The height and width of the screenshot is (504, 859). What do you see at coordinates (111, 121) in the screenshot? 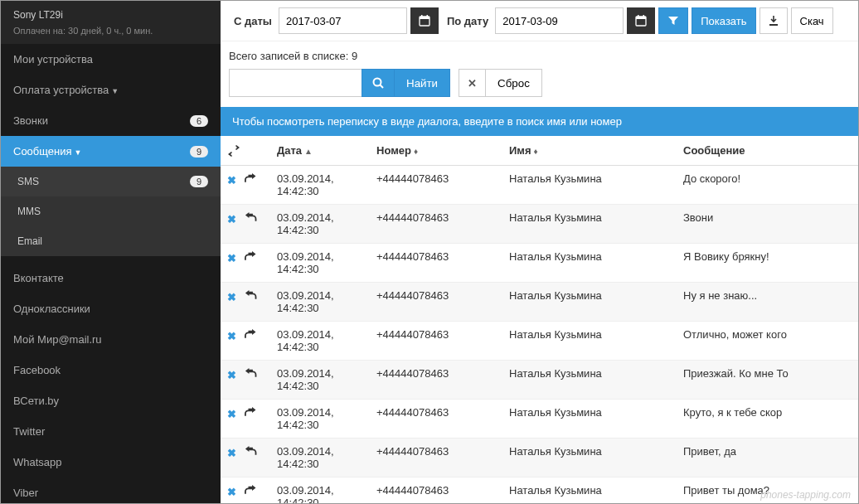
I see `nav-calls: Звонки 6` at bounding box center [111, 121].